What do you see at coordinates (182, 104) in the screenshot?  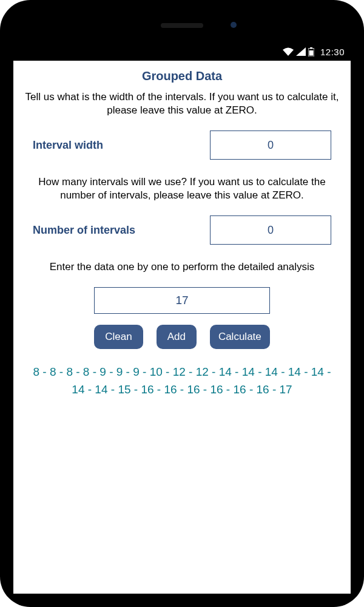 I see `instruction-width: Tell us what is the width of the interva…` at bounding box center [182, 104].